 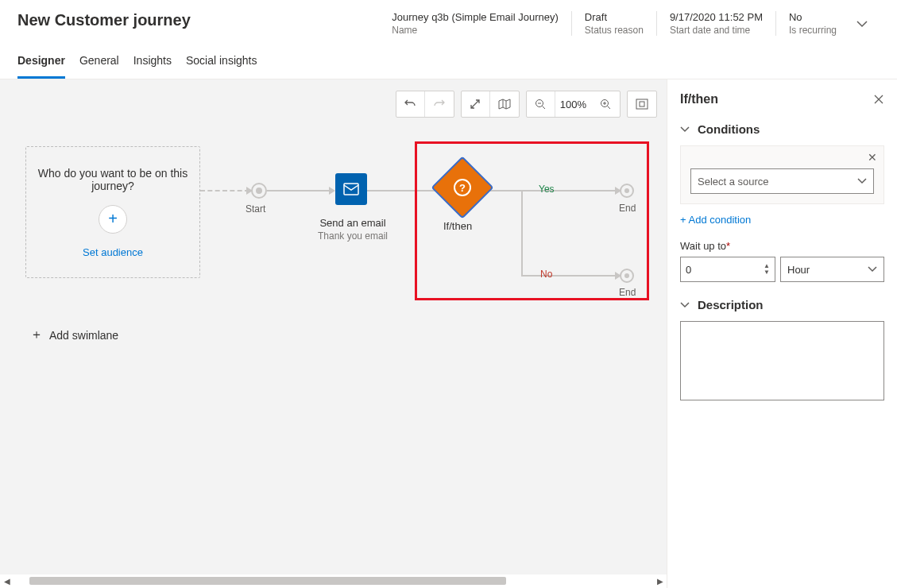 What do you see at coordinates (699, 99) in the screenshot?
I see `panel-title: If/then` at bounding box center [699, 99].